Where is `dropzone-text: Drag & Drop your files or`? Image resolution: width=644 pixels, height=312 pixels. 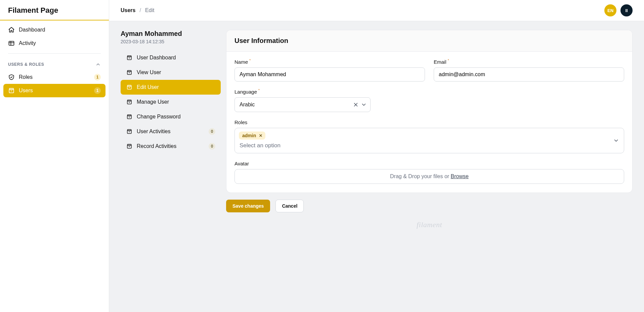 dropzone-text: Drag & Drop your files or is located at coordinates (421, 176).